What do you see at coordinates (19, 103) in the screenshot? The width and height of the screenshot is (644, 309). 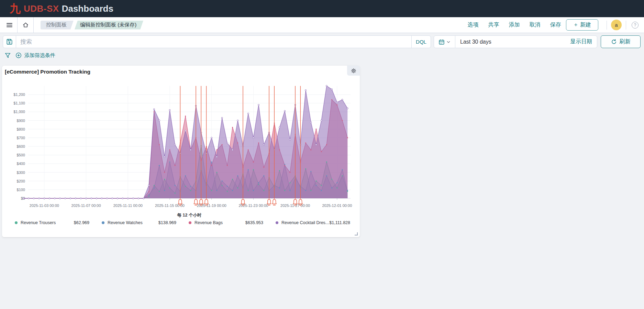 I see `svg-text: $1,100` at bounding box center [19, 103].